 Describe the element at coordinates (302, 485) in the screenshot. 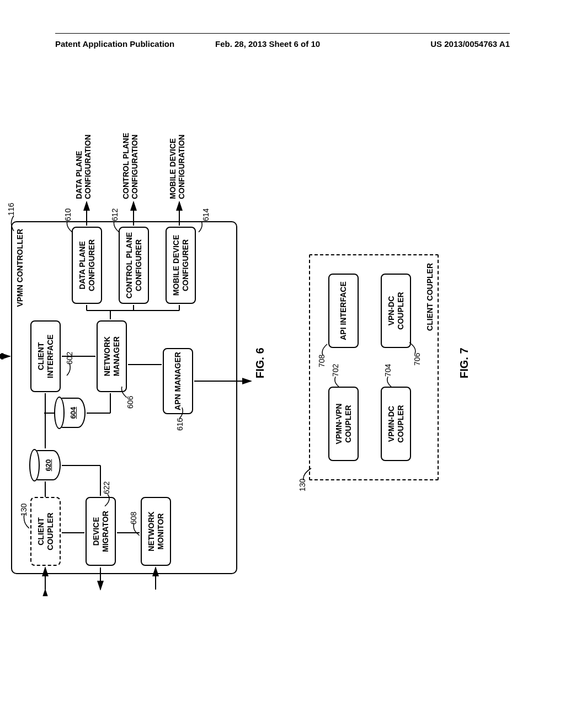

I see `ref-130b: 130` at that location.